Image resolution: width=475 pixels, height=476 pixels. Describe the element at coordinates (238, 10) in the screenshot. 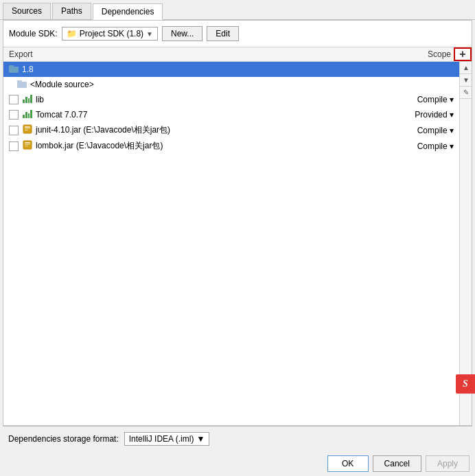

I see `tab-bar: Sources Paths Dependencies` at that location.